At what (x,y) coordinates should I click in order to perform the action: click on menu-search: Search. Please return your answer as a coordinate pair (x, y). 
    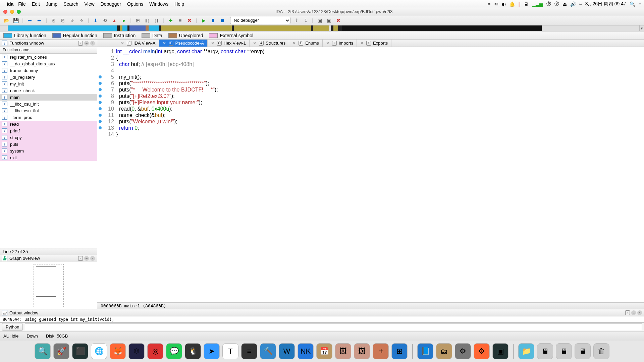
    Looking at the image, I should click on (71, 4).